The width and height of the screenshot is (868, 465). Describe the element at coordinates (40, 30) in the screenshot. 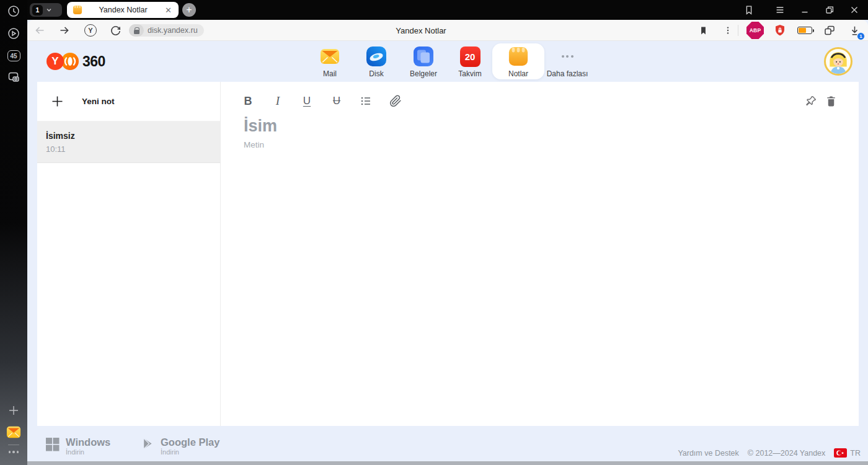

I see `back-button` at that location.